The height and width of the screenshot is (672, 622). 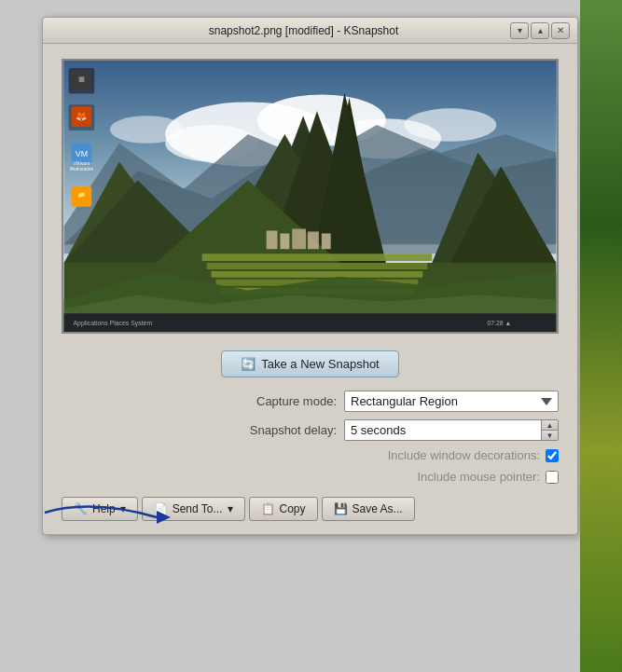 What do you see at coordinates (451, 431) in the screenshot?
I see `snapshot-delay-spinbox: ▲ ▼` at bounding box center [451, 431].